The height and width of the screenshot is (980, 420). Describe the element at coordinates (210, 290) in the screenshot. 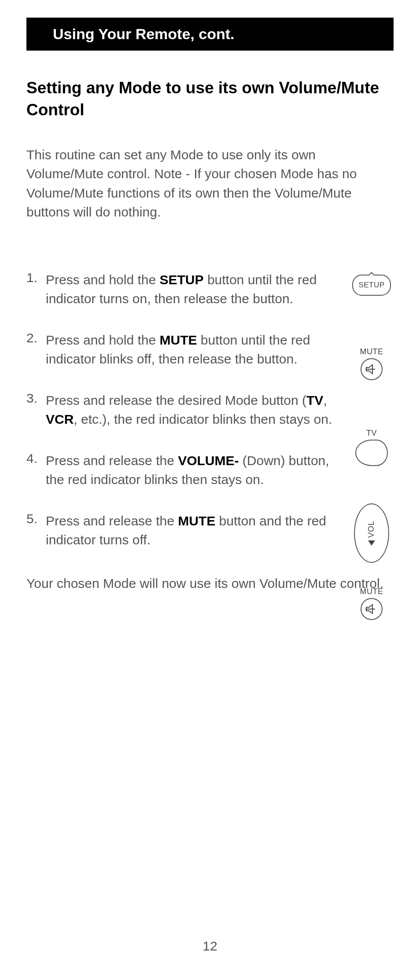

I see `step-item: 1. Press and hold the SETUP button until…` at that location.